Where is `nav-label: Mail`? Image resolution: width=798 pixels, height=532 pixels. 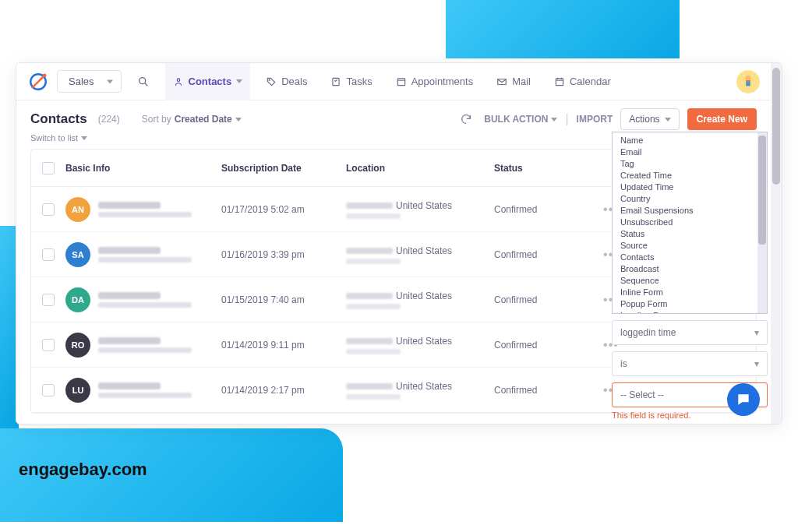
nav-label: Mail is located at coordinates (521, 81).